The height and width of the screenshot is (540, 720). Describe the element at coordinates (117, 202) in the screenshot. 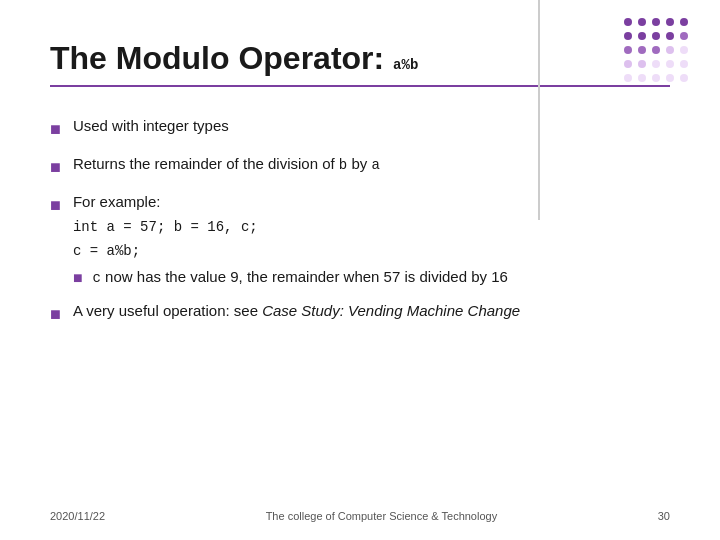

I see `for-example-label: For example:` at that location.